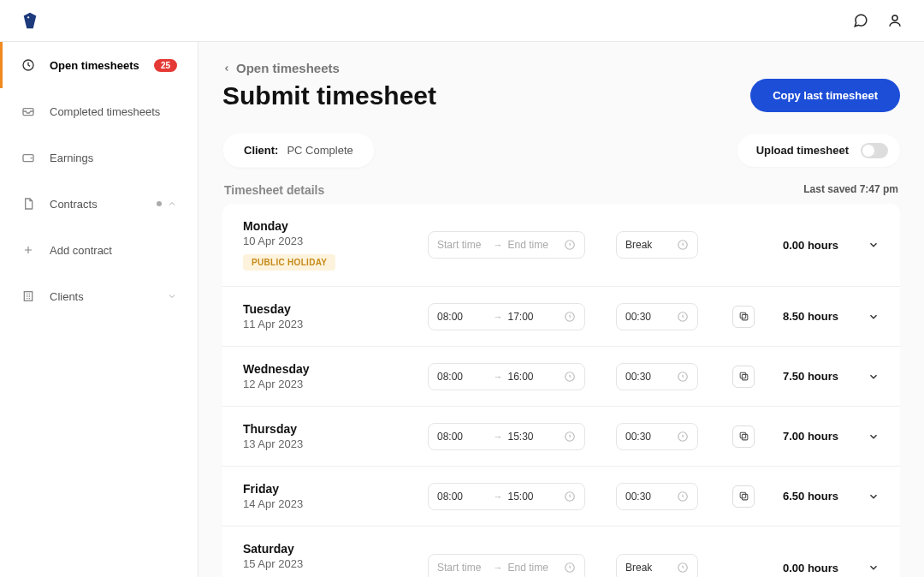 This screenshot has height=577, width=924. What do you see at coordinates (506, 377) in the screenshot?
I see `time-range-input: 08:00 → 16:00` at bounding box center [506, 377].